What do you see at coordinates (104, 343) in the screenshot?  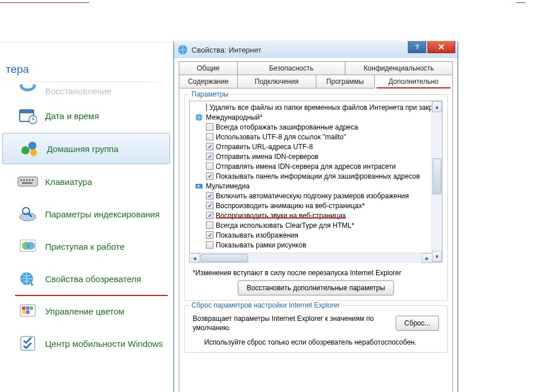 I see `cp-item-label: Центр мобильности Windows` at bounding box center [104, 343].